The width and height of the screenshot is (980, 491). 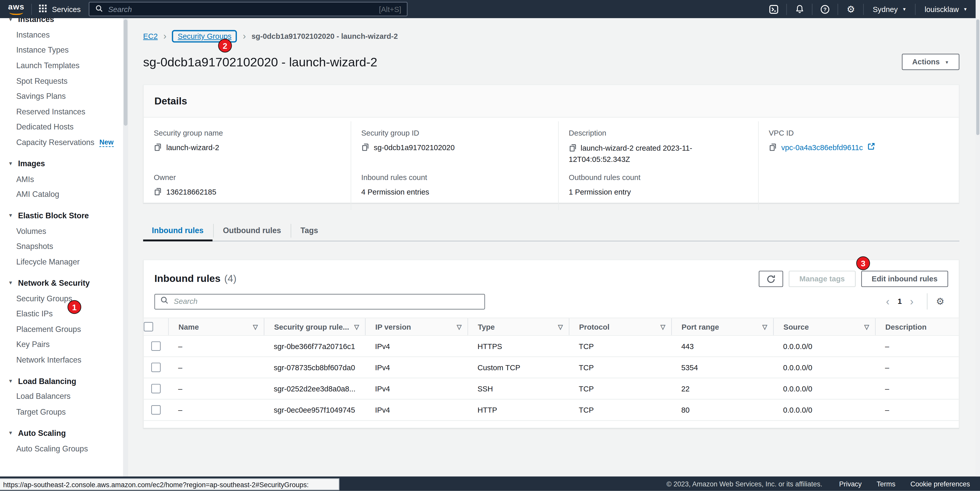 What do you see at coordinates (888, 301) in the screenshot?
I see `previous-page-button: ‹` at bounding box center [888, 301].